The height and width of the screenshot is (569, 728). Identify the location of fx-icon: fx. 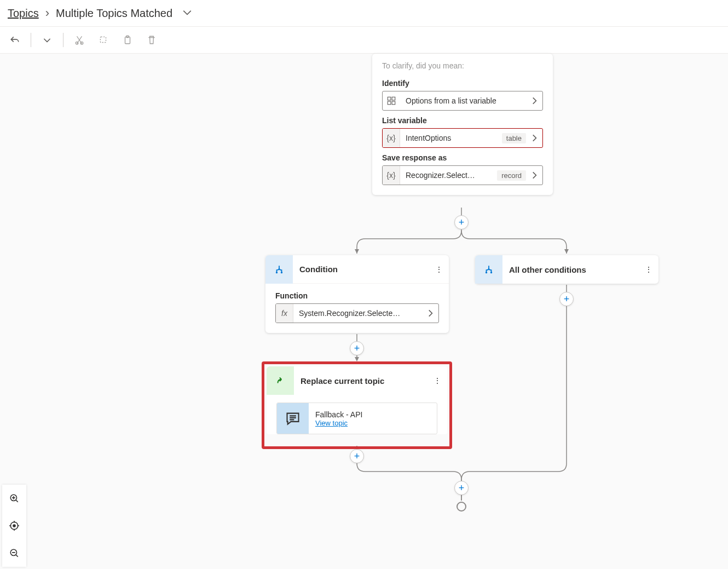
(285, 313).